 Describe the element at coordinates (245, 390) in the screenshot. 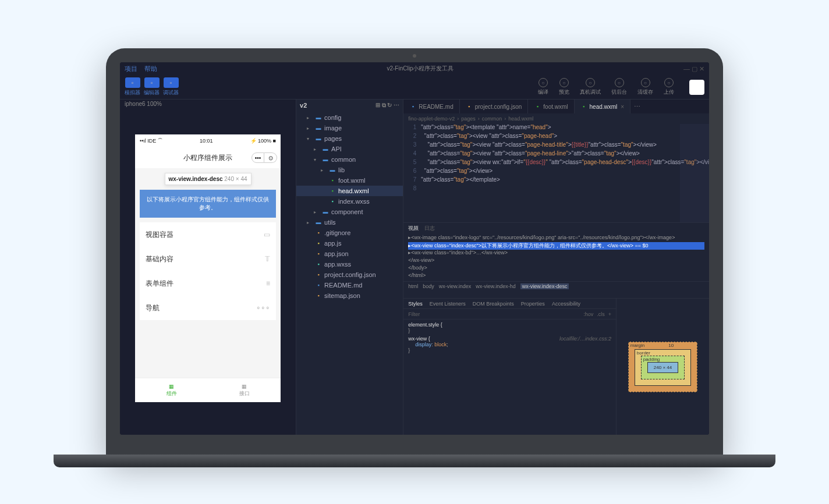

I see `phone-tab-接口: ▦接口` at that location.